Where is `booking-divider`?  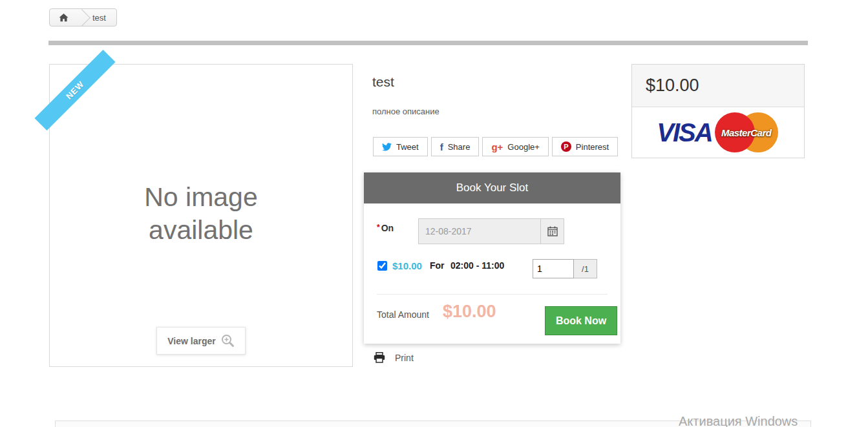
booking-divider is located at coordinates (492, 295).